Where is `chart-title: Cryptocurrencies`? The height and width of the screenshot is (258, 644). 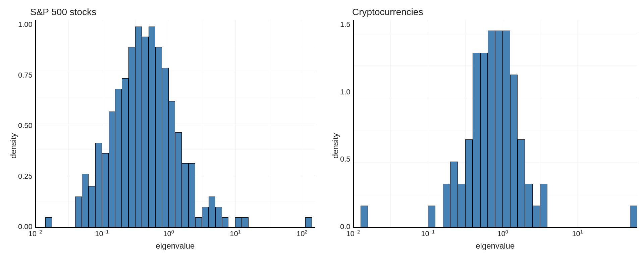
chart-title: Cryptocurrencies is located at coordinates (495, 12).